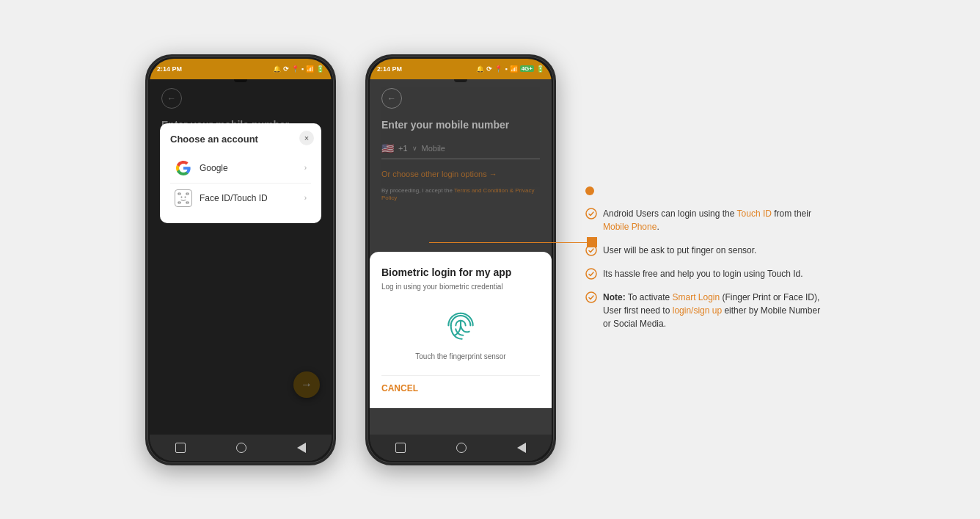 The height and width of the screenshot is (519, 980). Describe the element at coordinates (335, 145) in the screenshot. I see `power-button` at that location.